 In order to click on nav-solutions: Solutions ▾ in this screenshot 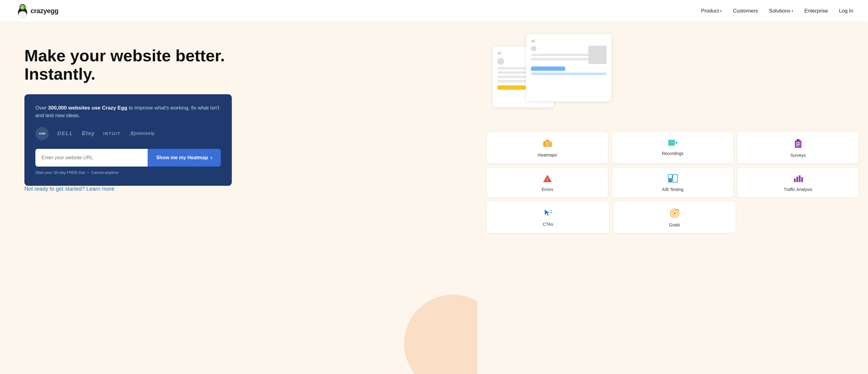, I will do `click(781, 11)`.